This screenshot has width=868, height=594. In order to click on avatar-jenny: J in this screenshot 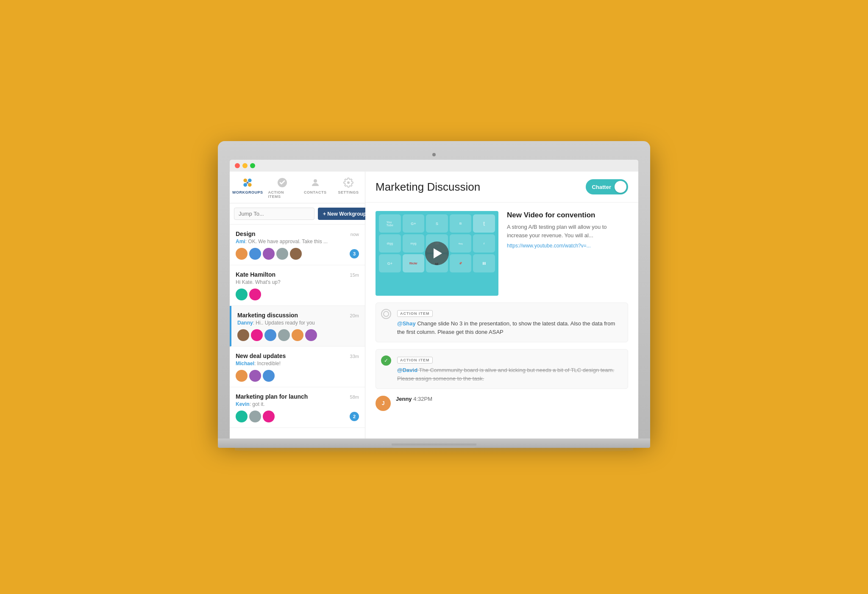, I will do `click(383, 403)`.